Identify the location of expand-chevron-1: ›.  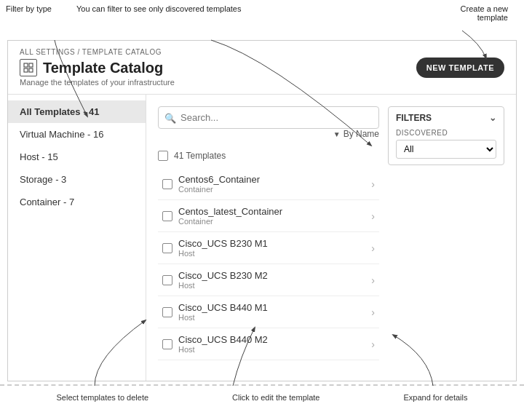
(373, 216).